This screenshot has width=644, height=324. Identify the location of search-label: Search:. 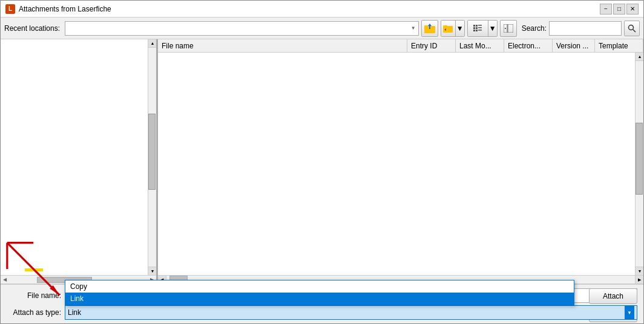
(534, 28).